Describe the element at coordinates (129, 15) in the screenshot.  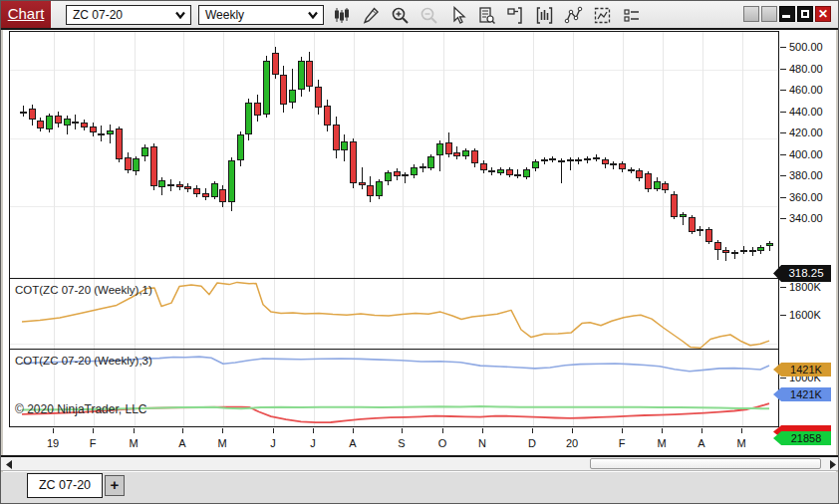
I see `instrument-dropdown: ZC 07-20` at that location.